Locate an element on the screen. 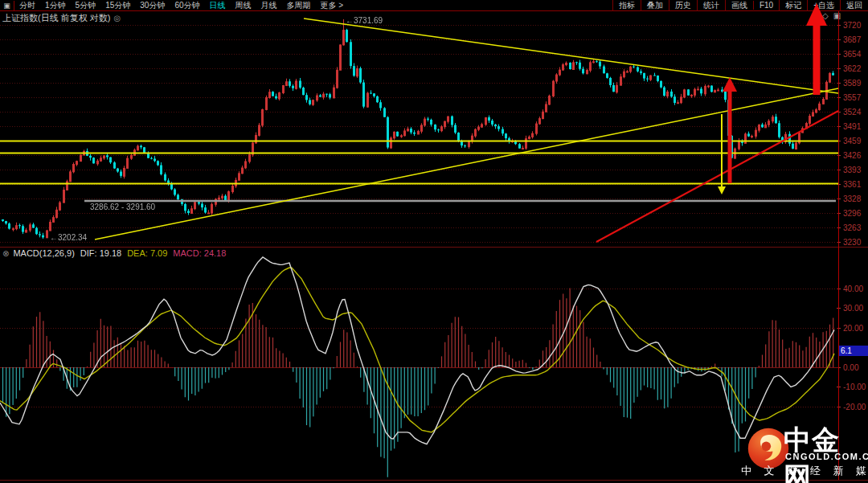 Image resolution: width=868 pixels, height=483 pixels. main-y-axis-label: 3491 is located at coordinates (852, 126).